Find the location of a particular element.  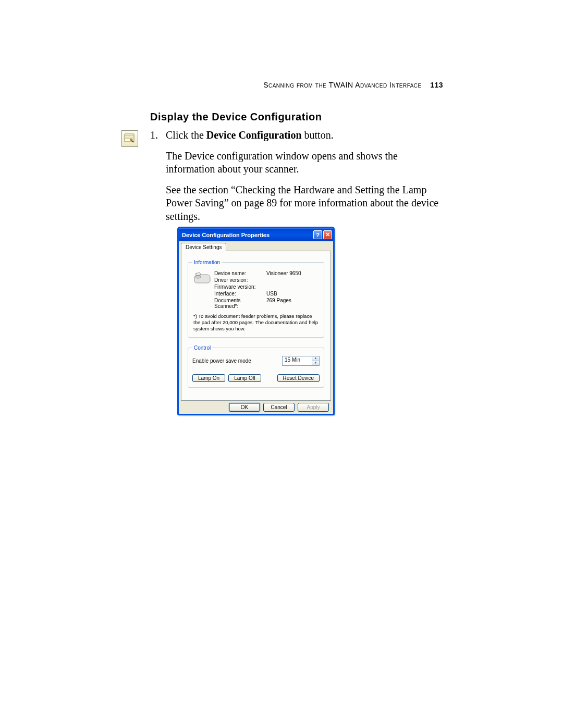

dialog-titlebar: Device Configuration Properties ? ✕ is located at coordinates (256, 235).